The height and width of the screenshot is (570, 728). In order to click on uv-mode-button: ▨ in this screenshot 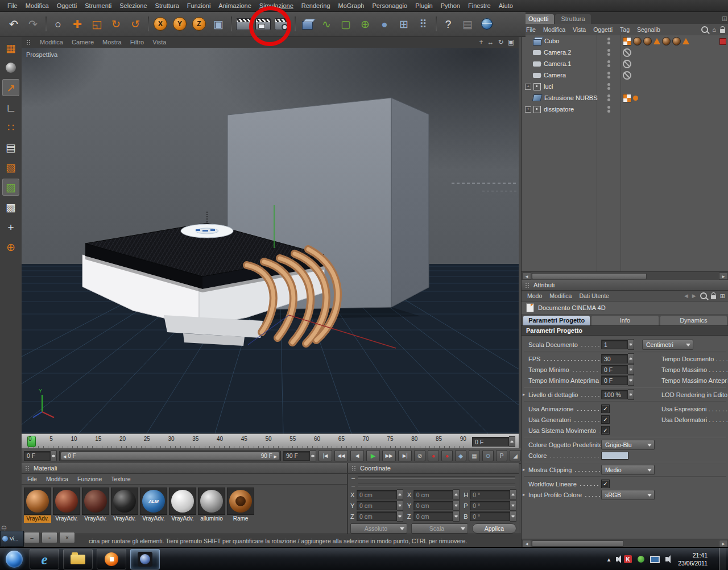, I will do `click(11, 187)`.